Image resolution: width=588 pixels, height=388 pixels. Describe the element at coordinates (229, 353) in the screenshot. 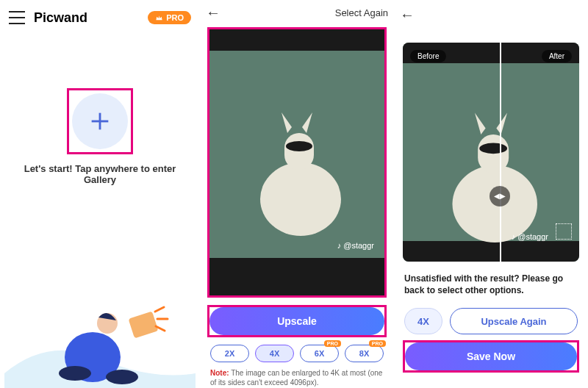

I see `scale-2x-button: 2X` at that location.